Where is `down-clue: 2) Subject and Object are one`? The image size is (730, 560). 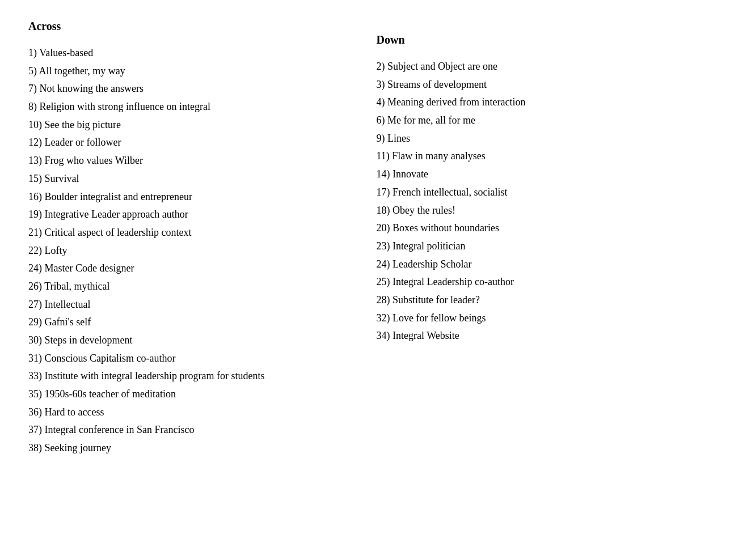
down-clue: 2) Subject and Object are one is located at coordinates (539, 67).